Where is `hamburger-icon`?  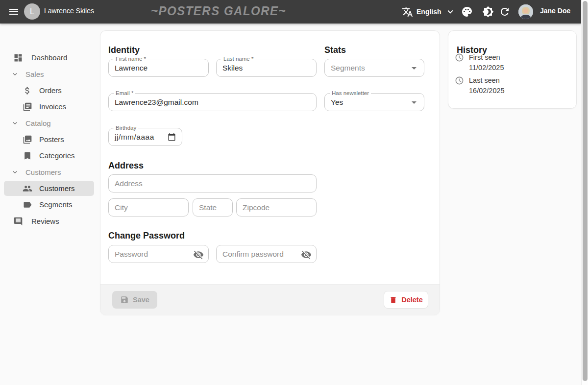
hamburger-icon is located at coordinates (14, 12).